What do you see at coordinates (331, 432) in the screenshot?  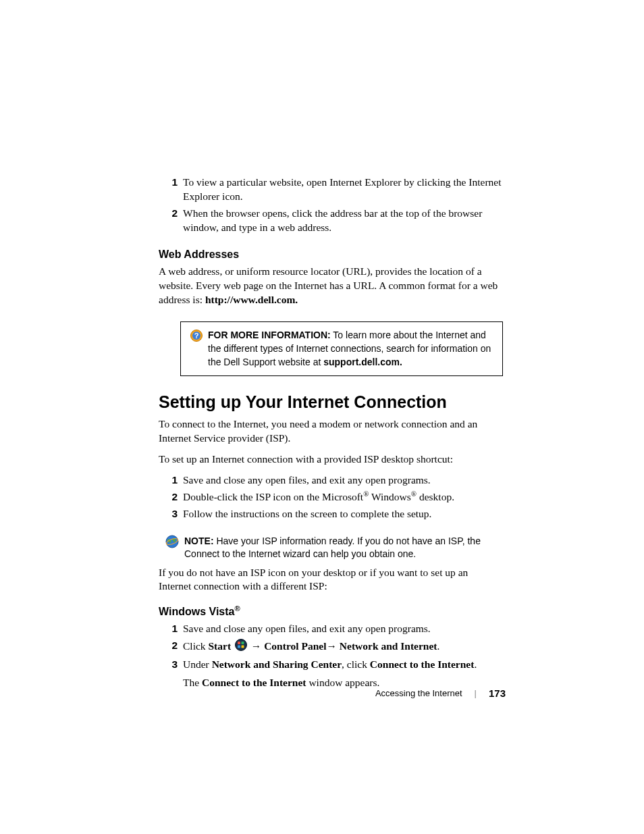 I see `intro-para-1: To connect to the Internet, you need a m…` at bounding box center [331, 432].